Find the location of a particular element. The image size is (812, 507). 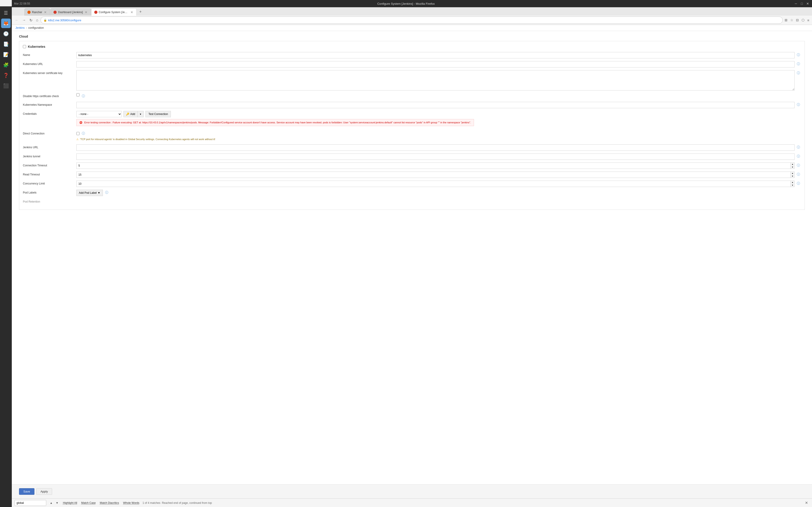

pod-labels-help-icon: ⓘ is located at coordinates (107, 192).